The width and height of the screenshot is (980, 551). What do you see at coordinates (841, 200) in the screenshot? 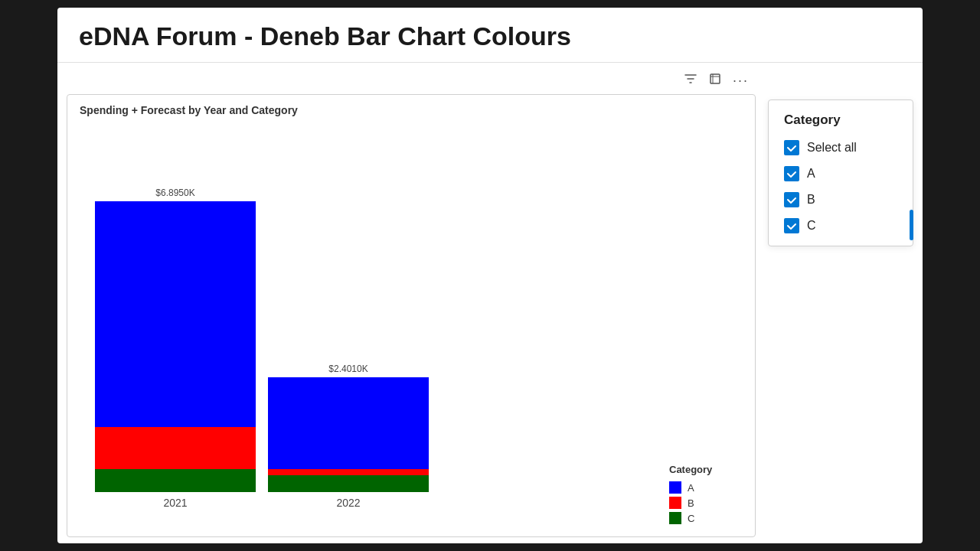
I see `filter-item-B: B` at bounding box center [841, 200].